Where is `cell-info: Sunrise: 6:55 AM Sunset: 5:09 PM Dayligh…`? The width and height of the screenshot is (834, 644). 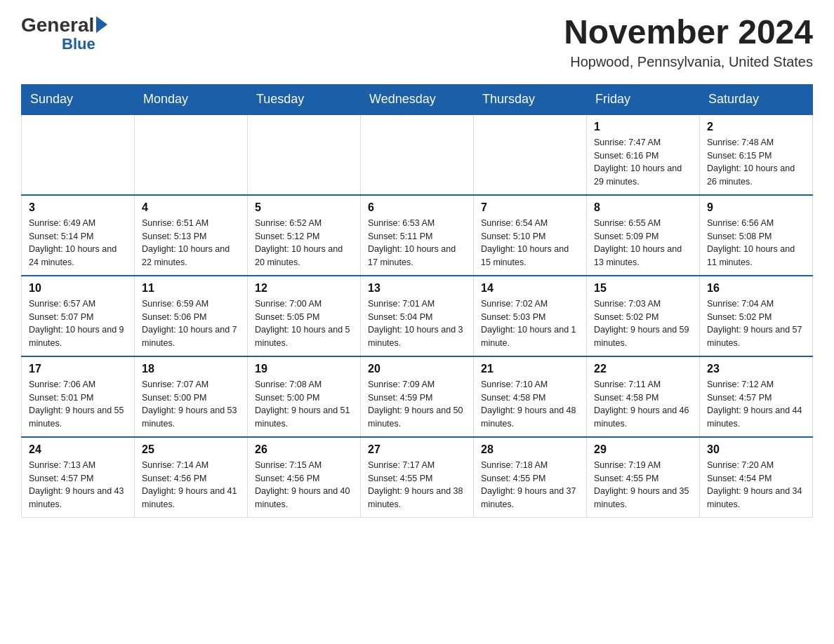
cell-info: Sunrise: 6:55 AM Sunset: 5:09 PM Dayligh… is located at coordinates (643, 243).